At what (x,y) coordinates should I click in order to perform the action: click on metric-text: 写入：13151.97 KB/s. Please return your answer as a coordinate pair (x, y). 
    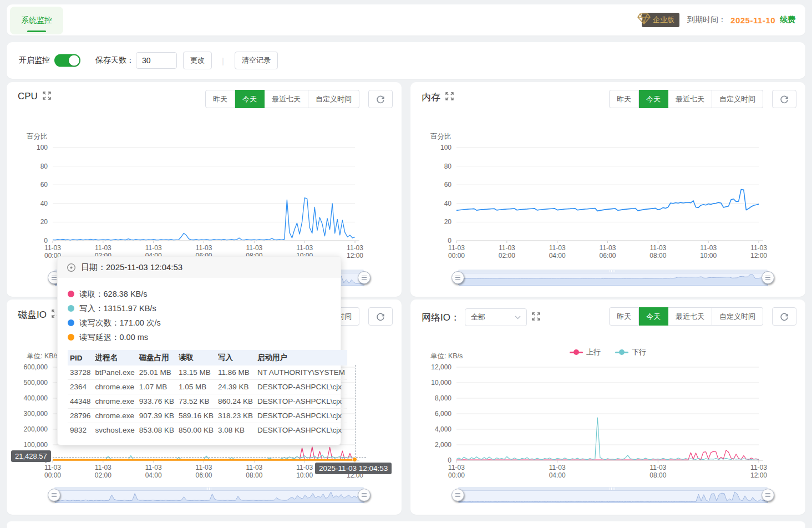
    Looking at the image, I should click on (118, 308).